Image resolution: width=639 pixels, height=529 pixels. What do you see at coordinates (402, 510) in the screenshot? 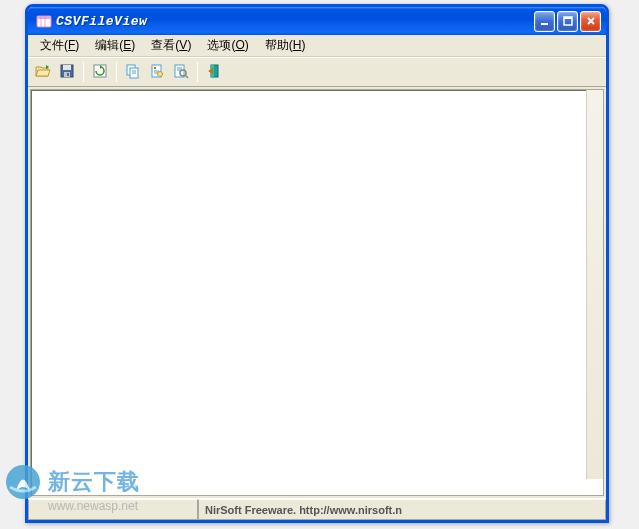
I see `status-right: NirSoft Freeware. http://www.nirsoft.n` at bounding box center [402, 510].